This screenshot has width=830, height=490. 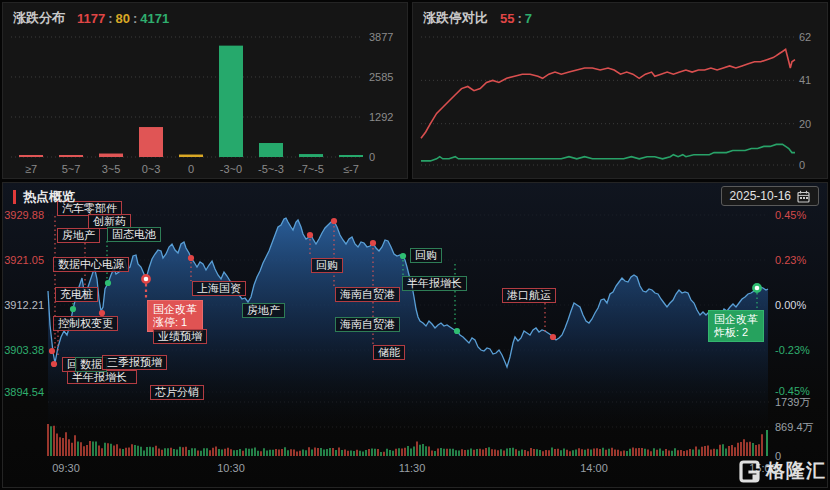 I want to click on x-axis-tick: -3~0, so click(x=231, y=169).